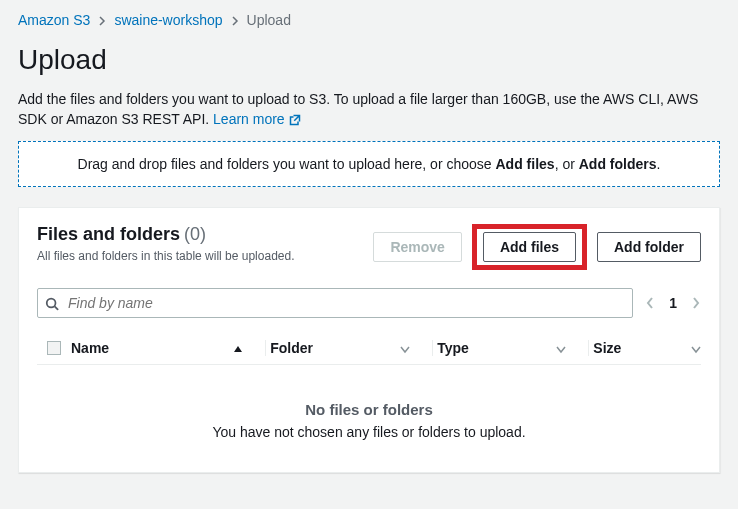 Image resolution: width=738 pixels, height=509 pixels. I want to click on dropzone-suffix: ., so click(659, 164).